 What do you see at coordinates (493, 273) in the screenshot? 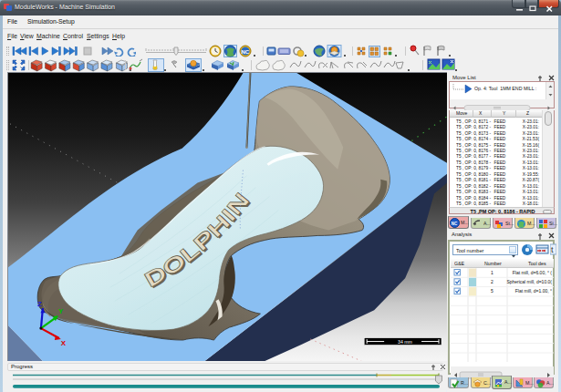
I see `svg-text: 1` at bounding box center [493, 273].